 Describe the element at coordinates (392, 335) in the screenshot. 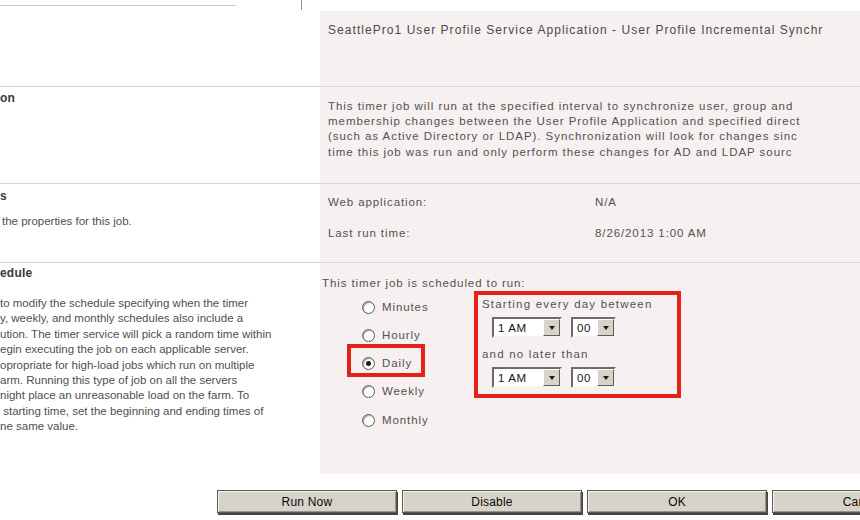

I see `radio-option-hourly: Hourly` at that location.